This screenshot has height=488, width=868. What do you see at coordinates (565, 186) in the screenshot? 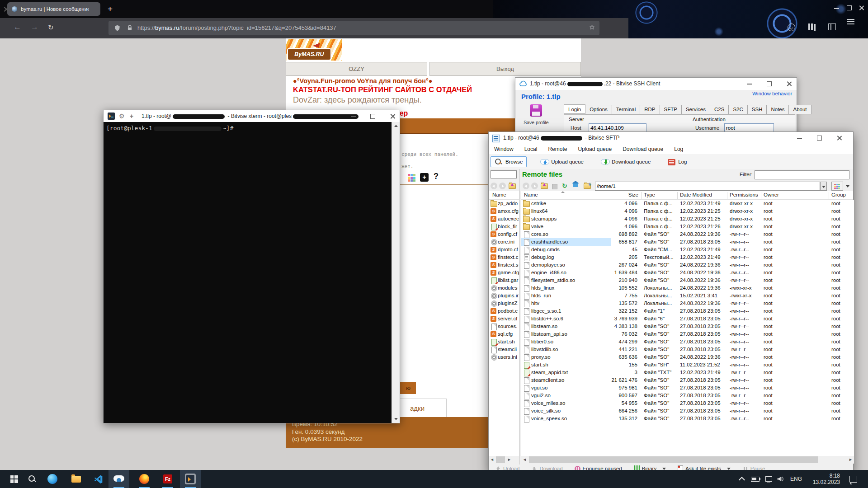
I see `refresh-icon: ↻` at bounding box center [565, 186].